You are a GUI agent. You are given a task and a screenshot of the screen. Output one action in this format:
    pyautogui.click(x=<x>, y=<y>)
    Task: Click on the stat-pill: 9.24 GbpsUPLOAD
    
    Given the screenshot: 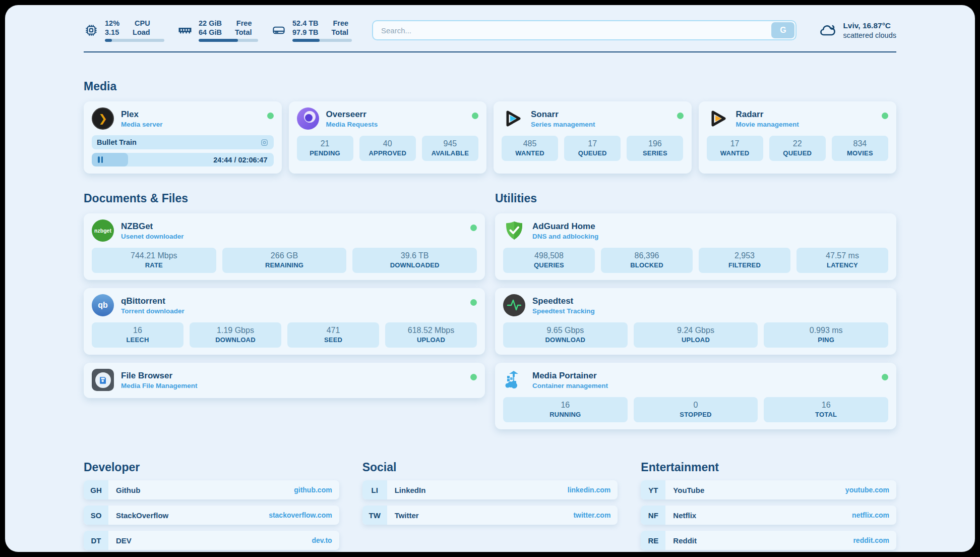 What is the action you would take?
    pyautogui.click(x=696, y=335)
    